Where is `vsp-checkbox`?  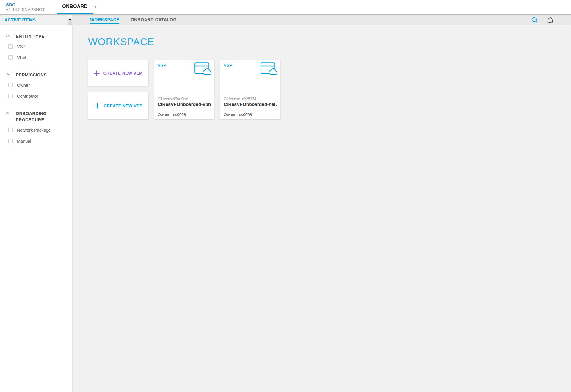
vsp-checkbox is located at coordinates (11, 46).